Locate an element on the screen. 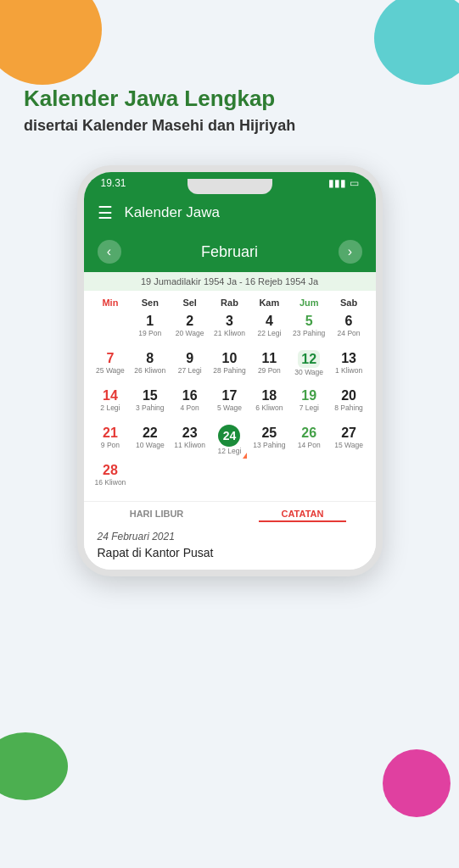 This screenshot has width=459, height=868. calendar-header: ‹ Februari › is located at coordinates (230, 252).